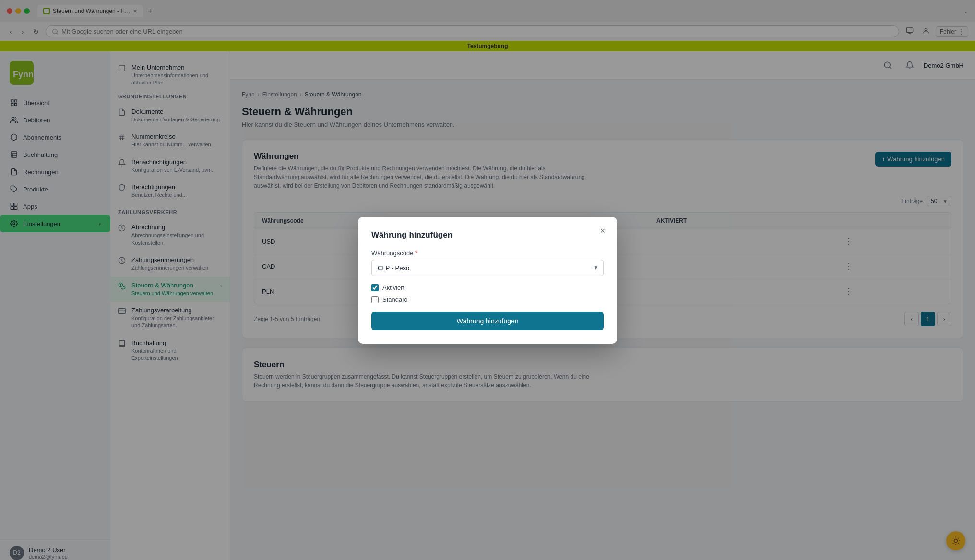  I want to click on modal-title: Währung hinzufügen, so click(488, 235).